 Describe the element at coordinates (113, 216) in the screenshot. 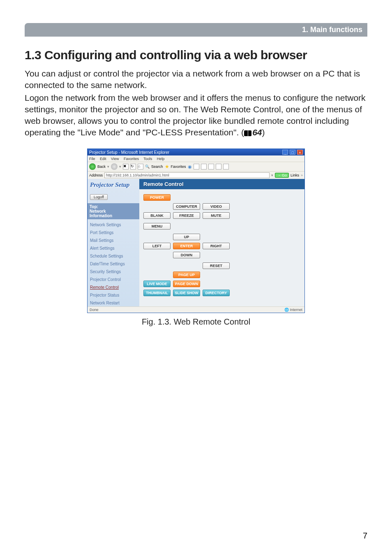

I see `sidebar-head-information: Information` at that location.